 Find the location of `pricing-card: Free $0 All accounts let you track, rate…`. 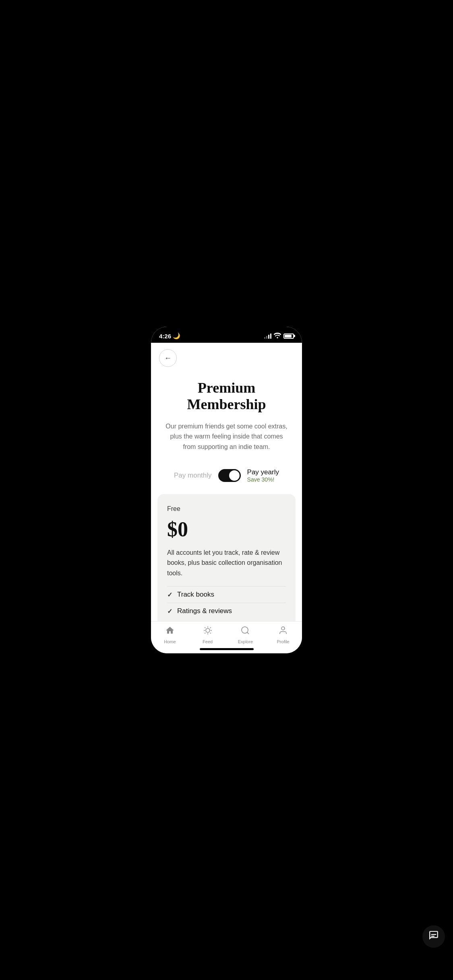

pricing-card: Free $0 All accounts let you track, rate… is located at coordinates (226, 558).